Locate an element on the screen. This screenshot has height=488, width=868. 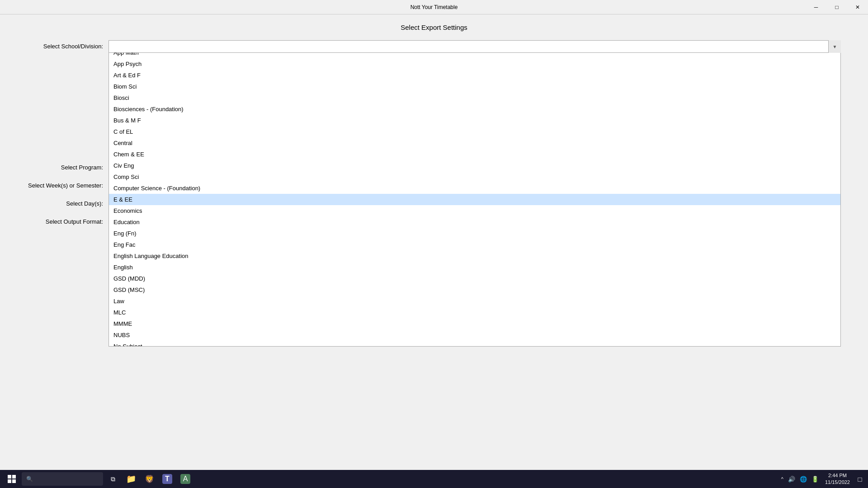
file-explorer-button: 📁 is located at coordinates (131, 479).